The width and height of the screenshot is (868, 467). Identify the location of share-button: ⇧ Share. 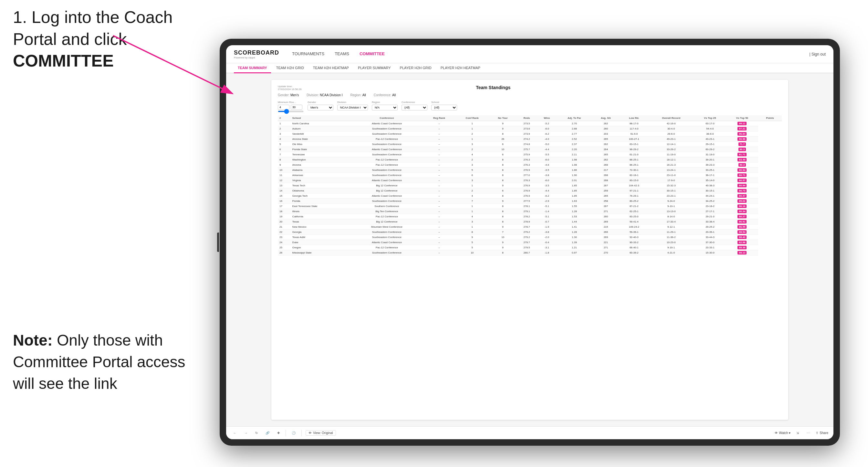
(822, 433).